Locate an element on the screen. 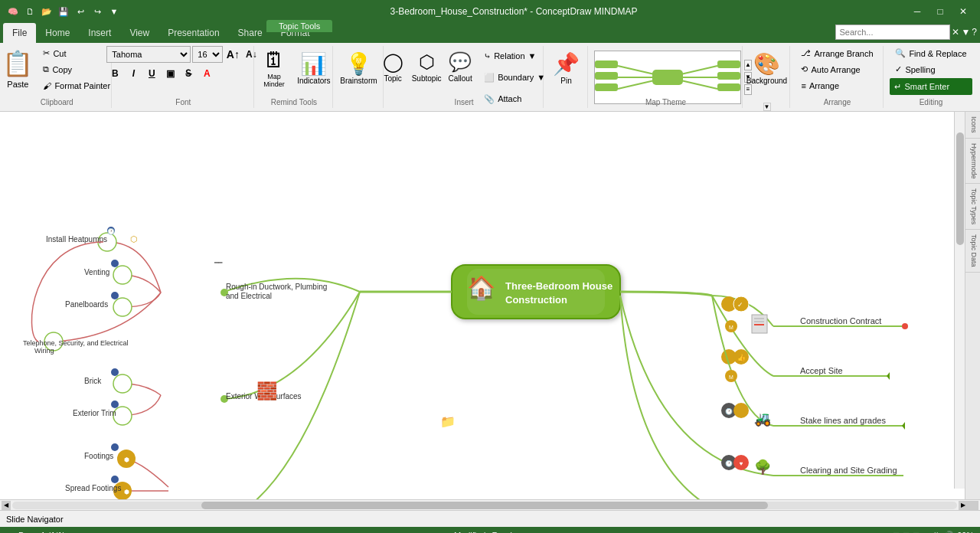 This screenshot has height=533, width=980. strikethrough-button: S̶ is located at coordinates (188, 74).